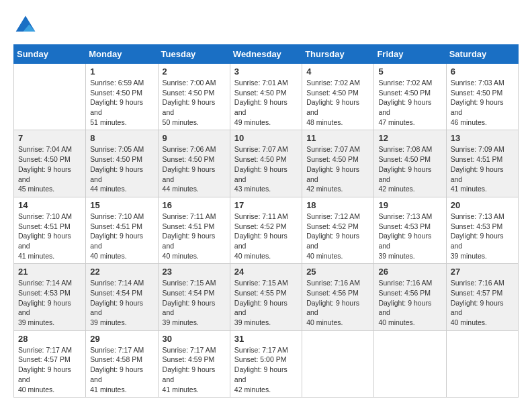 Image resolution: width=532 pixels, height=411 pixels. I want to click on calendar-cell: 16Sunrise: 7:11 AMSunset: 4:51 PMDayligh…, so click(193, 230).